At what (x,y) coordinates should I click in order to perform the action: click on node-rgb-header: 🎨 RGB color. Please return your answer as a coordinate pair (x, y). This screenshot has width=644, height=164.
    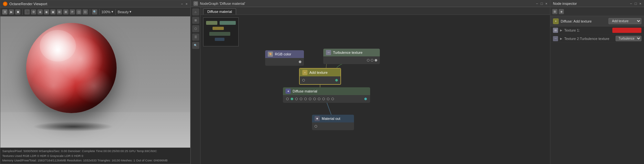
    Looking at the image, I should click on (285, 54).